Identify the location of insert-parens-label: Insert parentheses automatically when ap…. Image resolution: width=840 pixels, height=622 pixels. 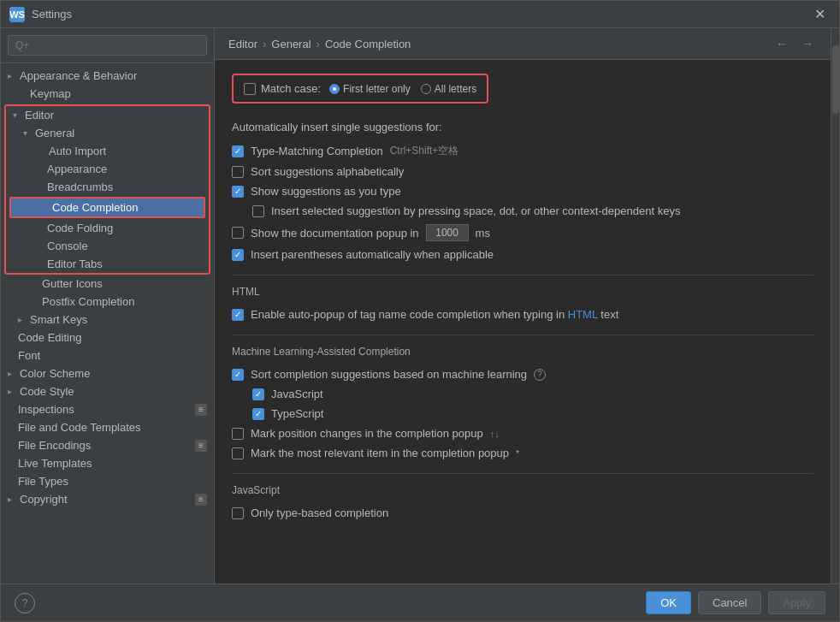
(372, 255).